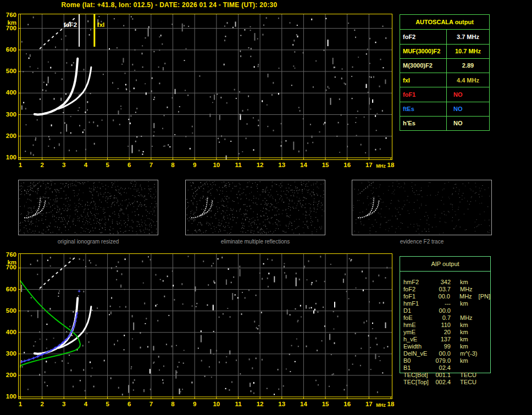  What do you see at coordinates (447, 318) in the screenshot?
I see `aip-row-foe: foE0.7MHz` at bounding box center [447, 318].